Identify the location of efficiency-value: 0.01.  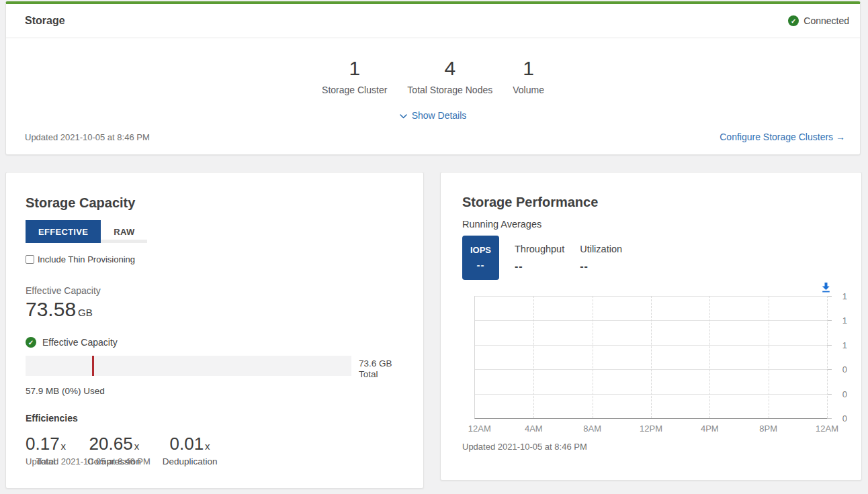
(187, 444).